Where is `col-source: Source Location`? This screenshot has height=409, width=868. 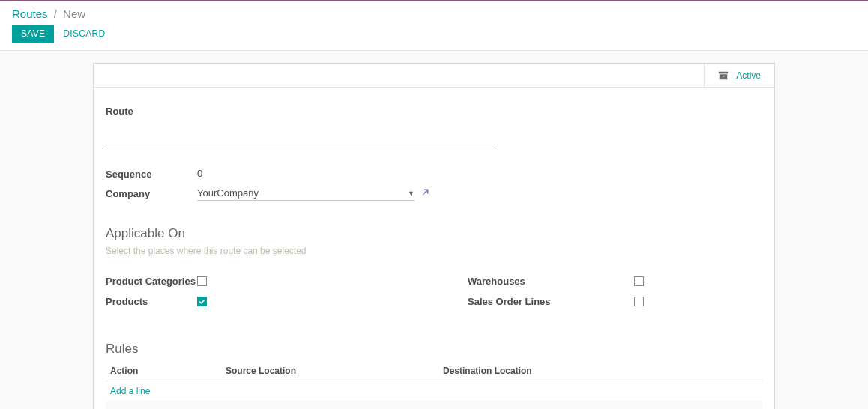
col-source: Source Location is located at coordinates (334, 371).